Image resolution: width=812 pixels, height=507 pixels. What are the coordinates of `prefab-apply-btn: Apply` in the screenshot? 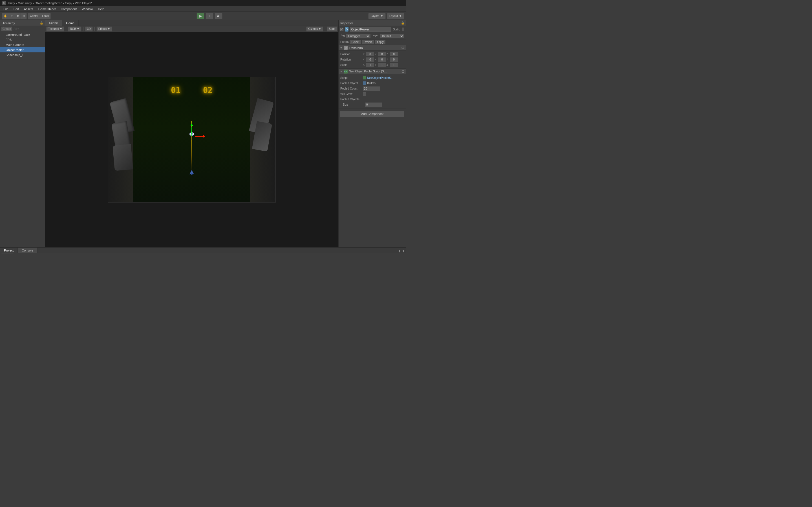 It's located at (380, 42).